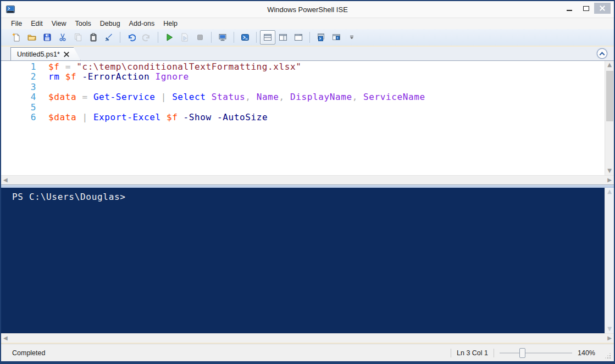  What do you see at coordinates (602, 54) in the screenshot?
I see `chevron-up-icon` at bounding box center [602, 54].